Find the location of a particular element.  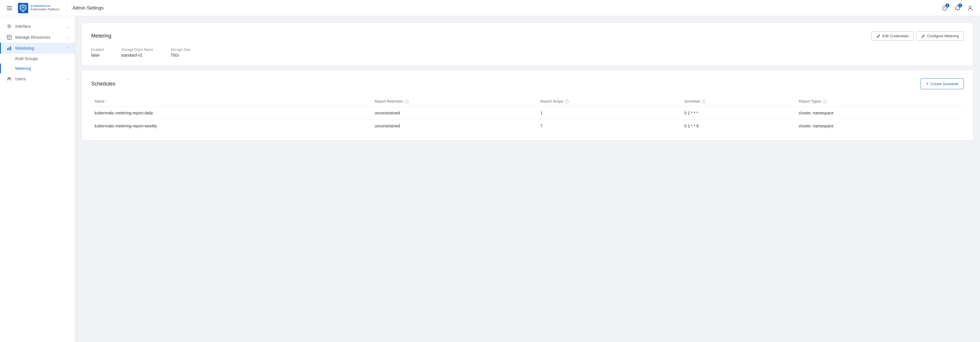

sort-asc-icon: ↑ is located at coordinates (107, 101).